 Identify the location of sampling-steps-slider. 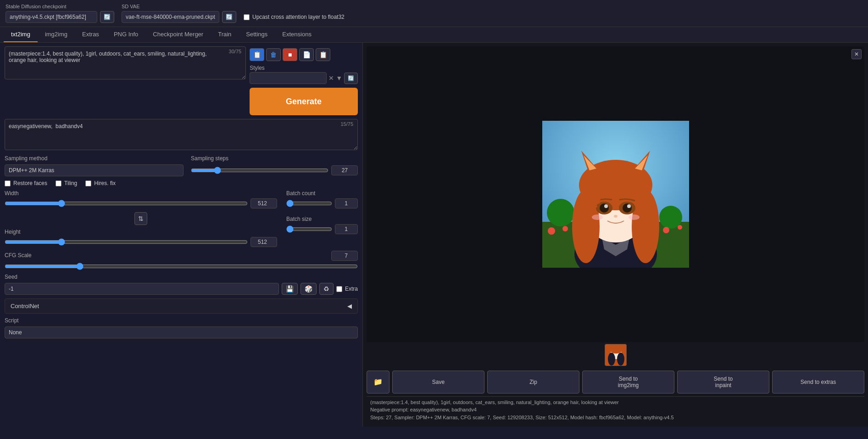
(260, 170).